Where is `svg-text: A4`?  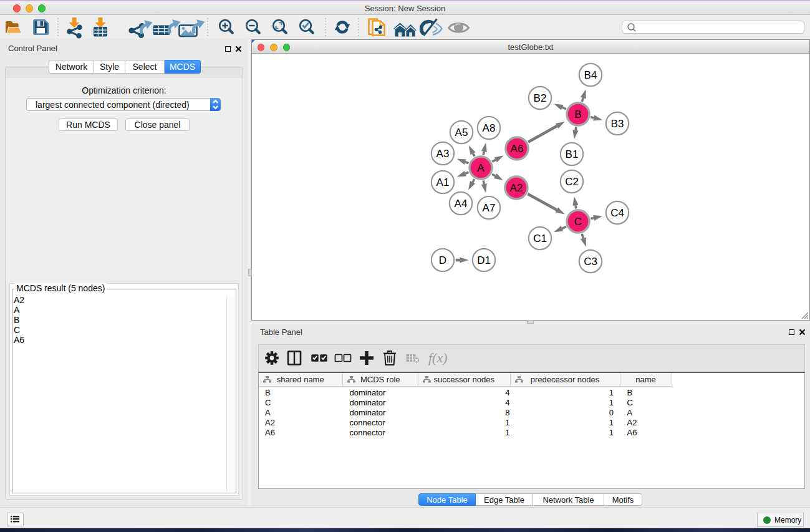 svg-text: A4 is located at coordinates (461, 203).